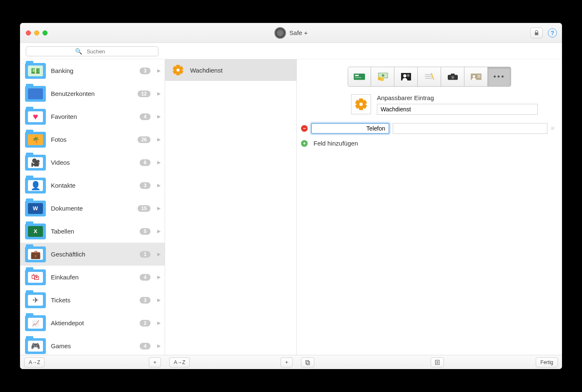  Describe the element at coordinates (453, 77) in the screenshot. I see `type-photo-button` at that location.